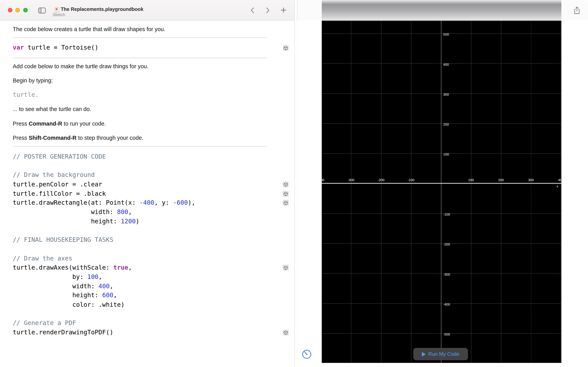 The height and width of the screenshot is (367, 588). I want to click on document-icon, so click(57, 10).